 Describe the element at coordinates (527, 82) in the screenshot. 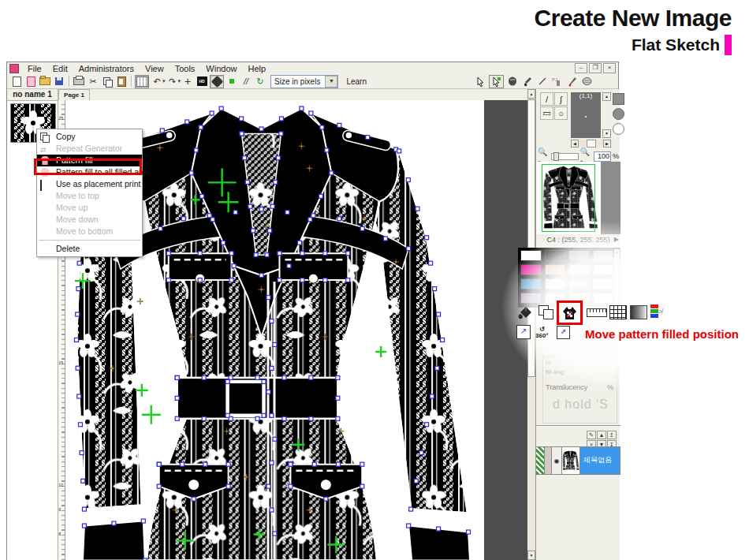

I see `brush-tool-icon` at that location.